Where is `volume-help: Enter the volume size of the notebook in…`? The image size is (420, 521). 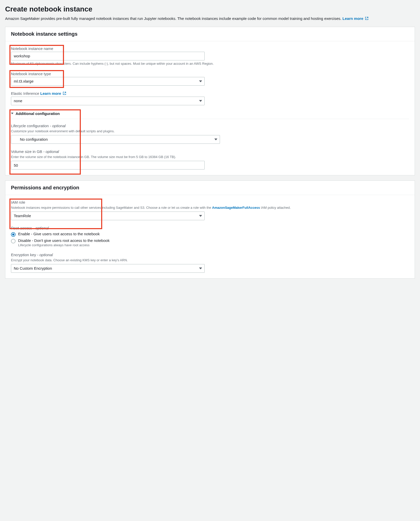 volume-help: Enter the volume size of the notebook in… is located at coordinates (210, 157).